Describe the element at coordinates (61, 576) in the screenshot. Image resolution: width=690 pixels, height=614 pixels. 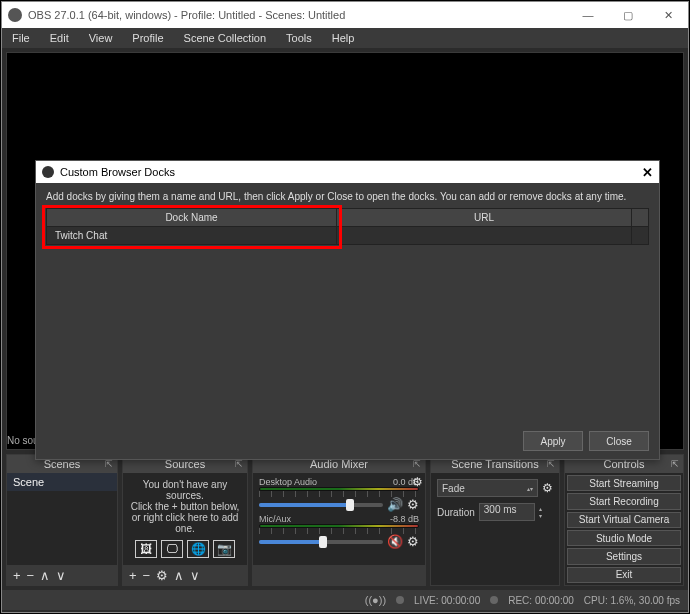
I see `scene-down-button: ∨` at that location.